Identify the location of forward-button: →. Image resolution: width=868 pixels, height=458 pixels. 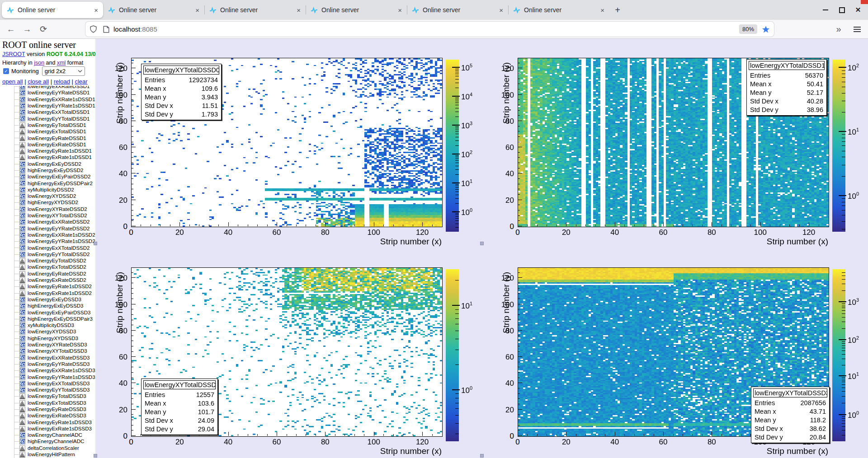
(27, 29).